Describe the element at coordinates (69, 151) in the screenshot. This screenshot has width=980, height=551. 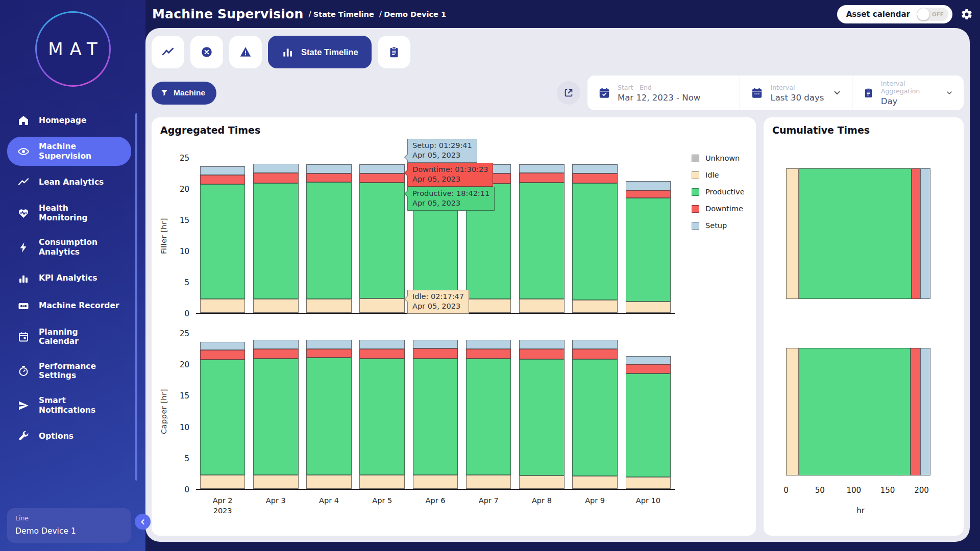
I see `sidebar-item-machine-supervision: Machine Supervision` at that location.